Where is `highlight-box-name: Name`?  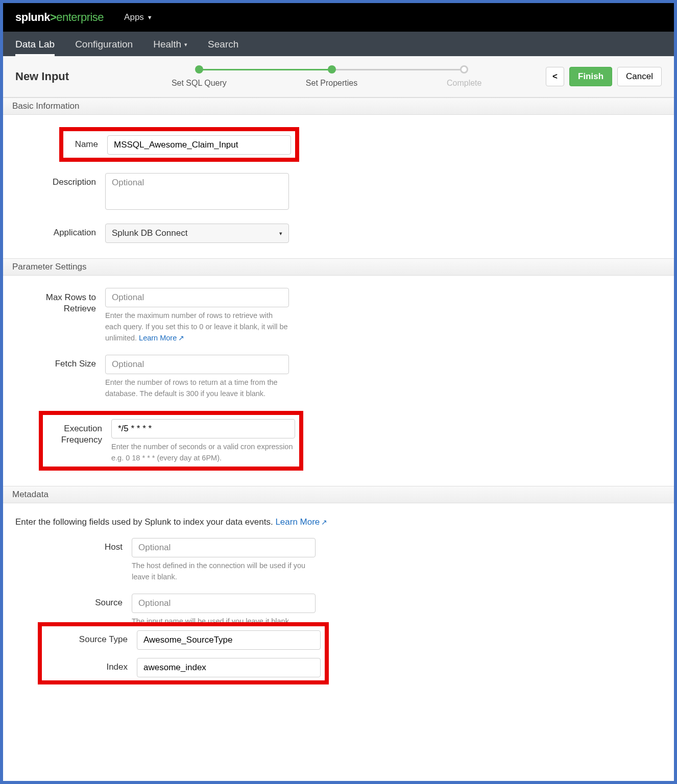 highlight-box-name: Name is located at coordinates (179, 144).